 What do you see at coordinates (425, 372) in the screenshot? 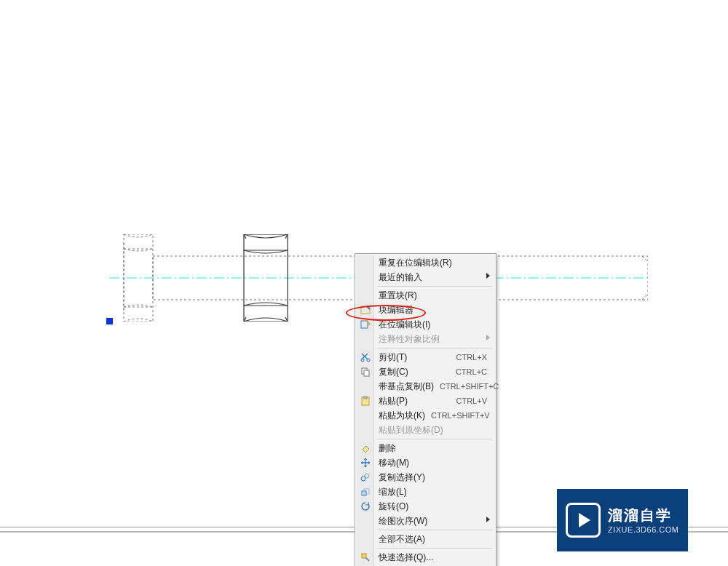
I see `menu-copy: 复制(C) CTRL+C` at bounding box center [425, 372].